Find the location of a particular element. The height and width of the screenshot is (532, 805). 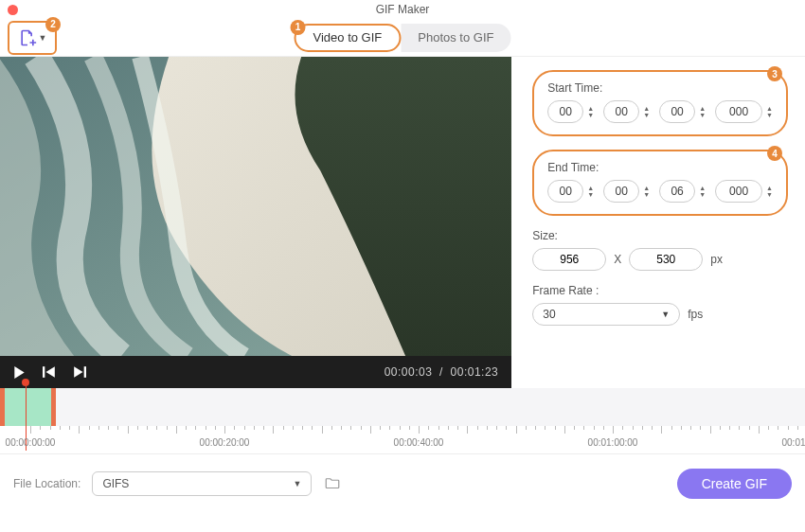

tab-label: Photos to GIF is located at coordinates (456, 38).